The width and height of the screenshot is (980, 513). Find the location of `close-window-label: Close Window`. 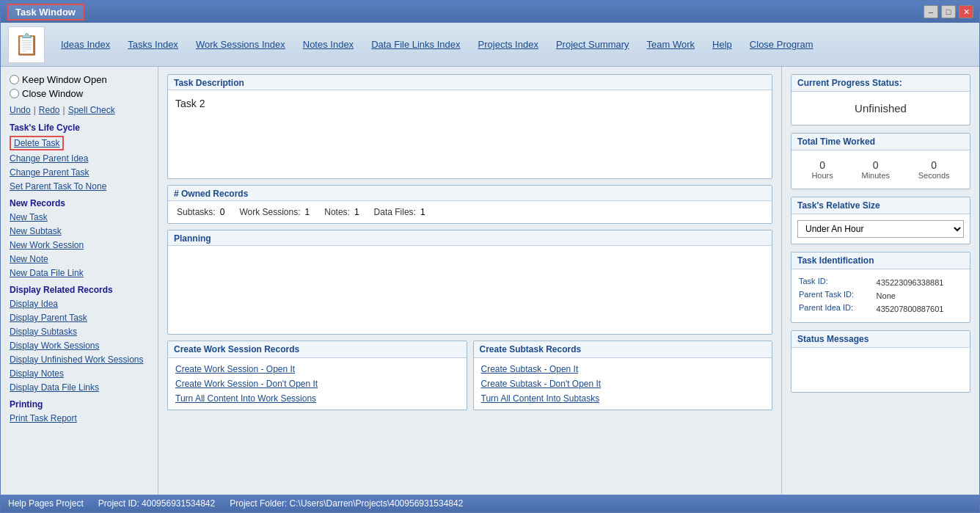

close-window-label: Close Window is located at coordinates (53, 94).